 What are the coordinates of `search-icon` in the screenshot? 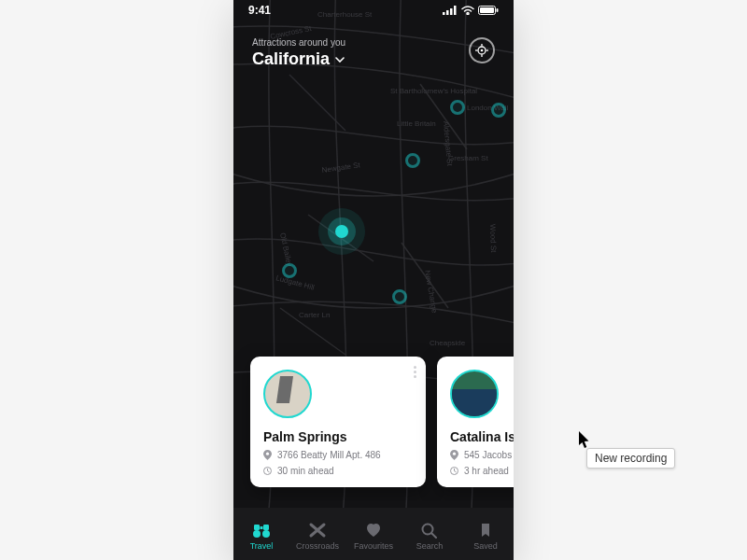 It's located at (430, 530).